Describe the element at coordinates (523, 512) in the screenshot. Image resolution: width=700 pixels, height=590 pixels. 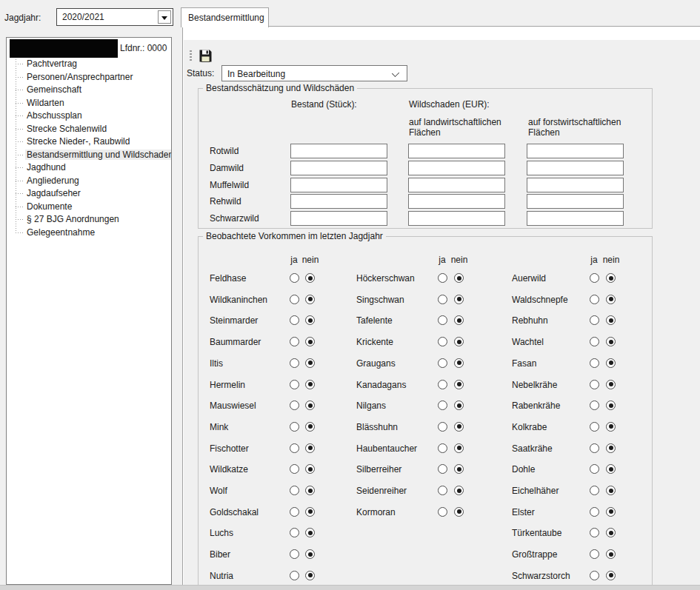
I see `species-label: Elster` at that location.